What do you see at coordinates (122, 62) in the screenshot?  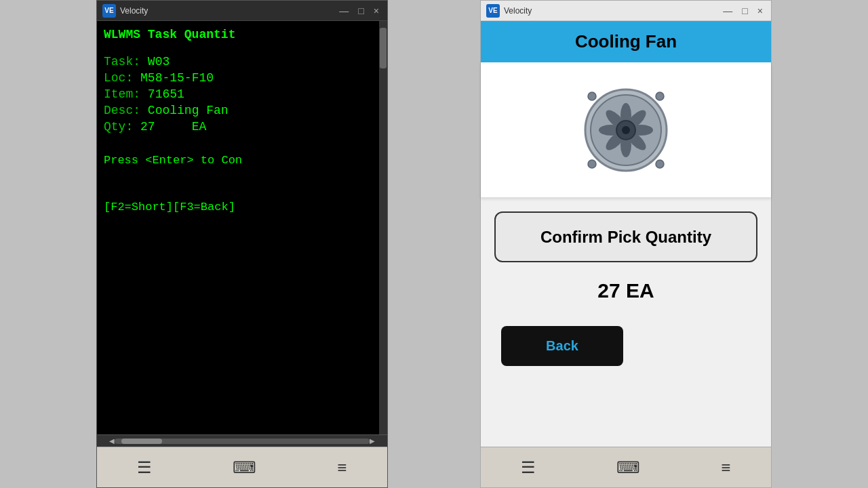 I see `task-label: Task:` at bounding box center [122, 62].